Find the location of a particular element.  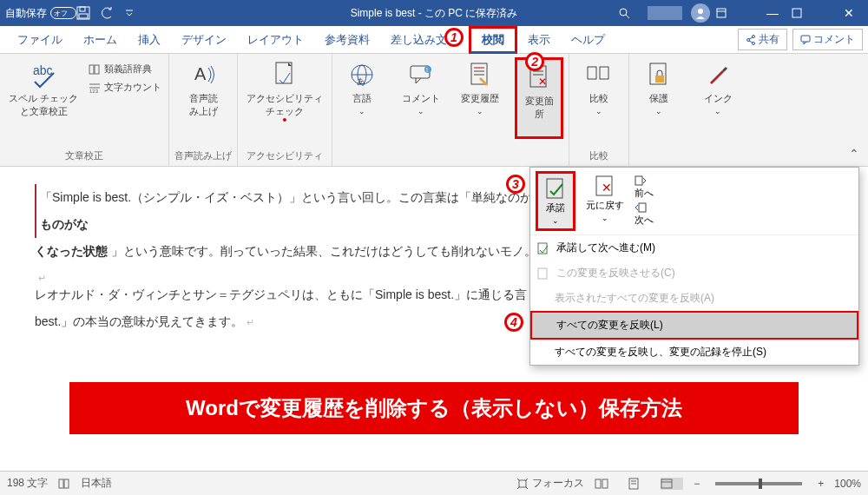

autosave-toggle: 自動保存 オフ is located at coordinates (41, 14).